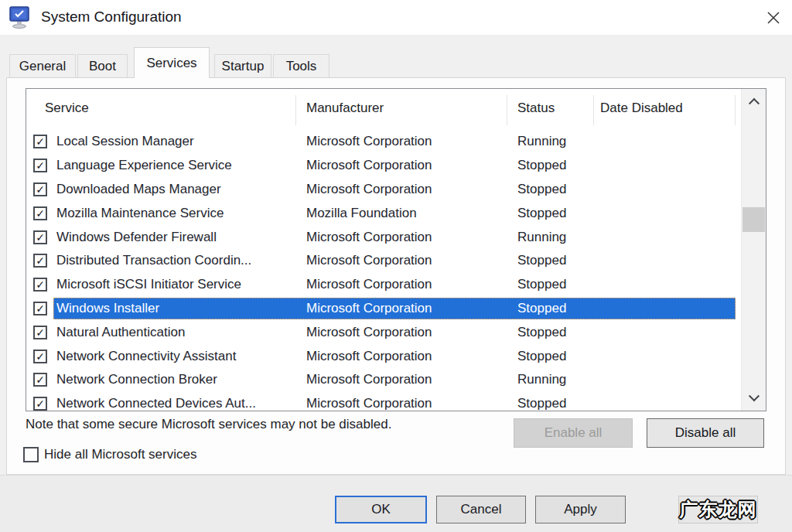  I want to click on tab-label: Startup, so click(243, 66).